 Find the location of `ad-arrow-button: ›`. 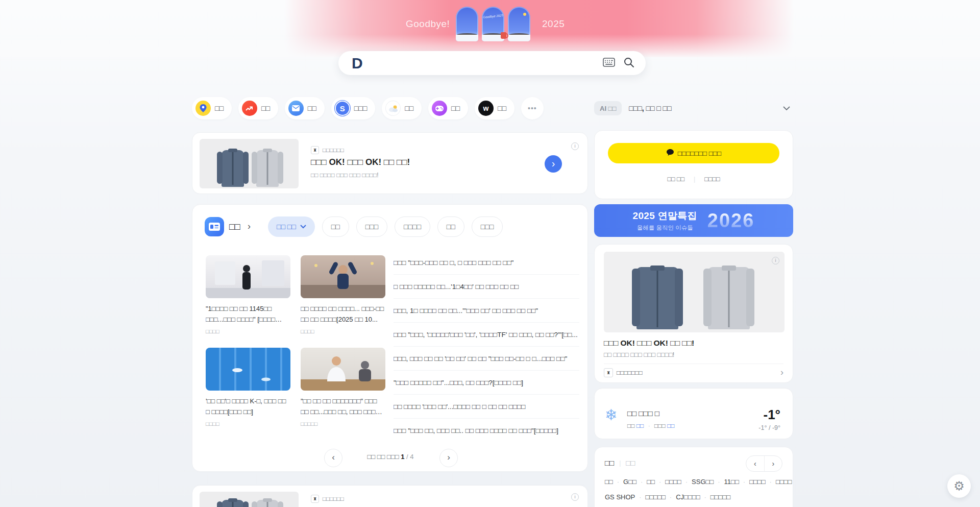

ad-arrow-button: › is located at coordinates (553, 164).